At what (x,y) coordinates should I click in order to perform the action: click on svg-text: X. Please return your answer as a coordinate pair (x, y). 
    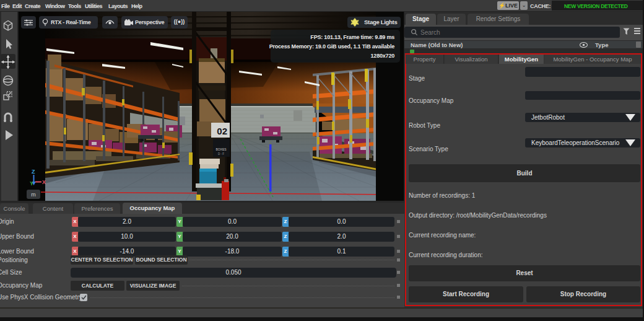
    Looking at the image, I should click on (44, 182).